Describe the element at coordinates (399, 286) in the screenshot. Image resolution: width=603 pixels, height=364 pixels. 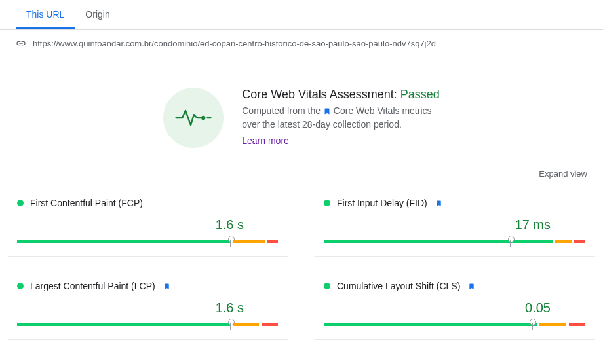
I see `metric-name: Cumulative Layout Shift (CLS)` at that location.